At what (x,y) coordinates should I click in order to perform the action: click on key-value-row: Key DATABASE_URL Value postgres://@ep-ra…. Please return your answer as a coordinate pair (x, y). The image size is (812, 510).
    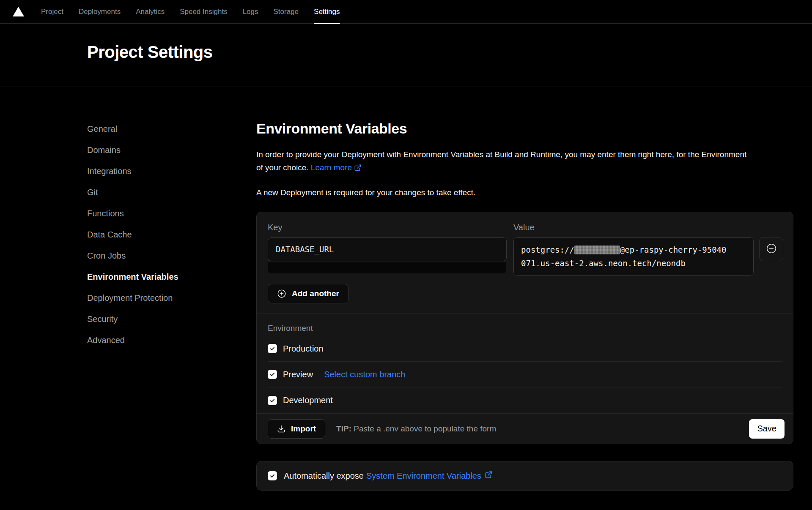
    Looking at the image, I should click on (525, 244).